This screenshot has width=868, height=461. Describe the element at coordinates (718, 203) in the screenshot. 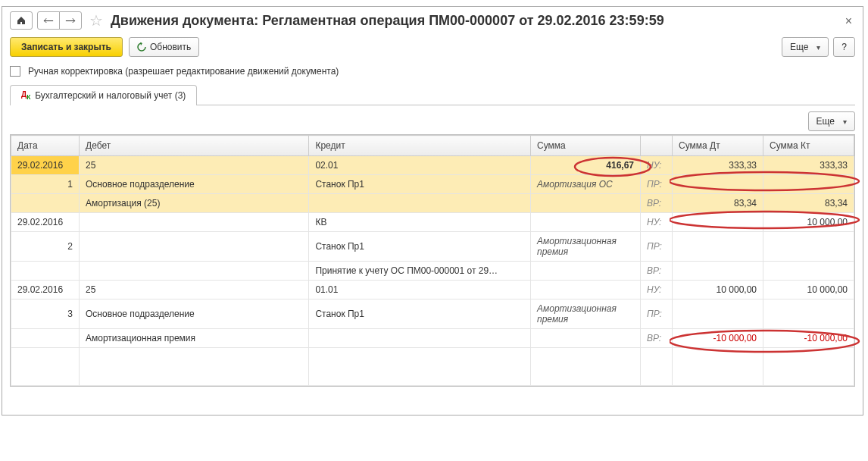

I see `cell-vr-dt: 83,34` at that location.